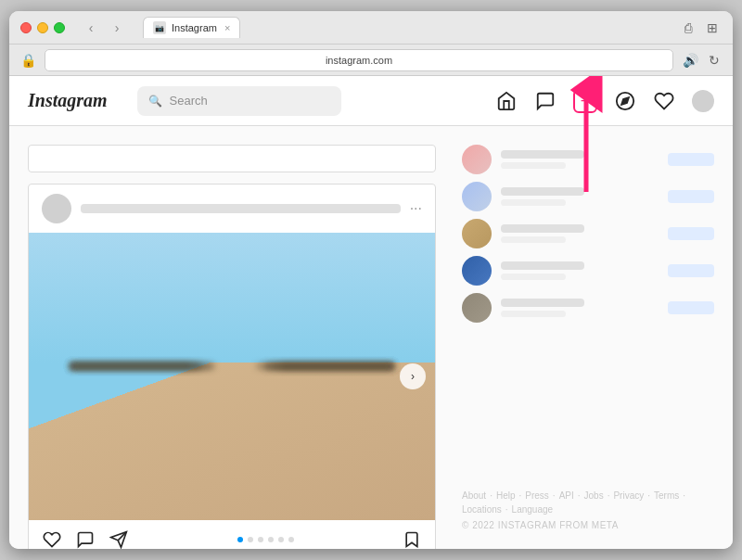 The height and width of the screenshot is (560, 742). What do you see at coordinates (605, 101) in the screenshot?
I see `ig-nav-icons` at bounding box center [605, 101].